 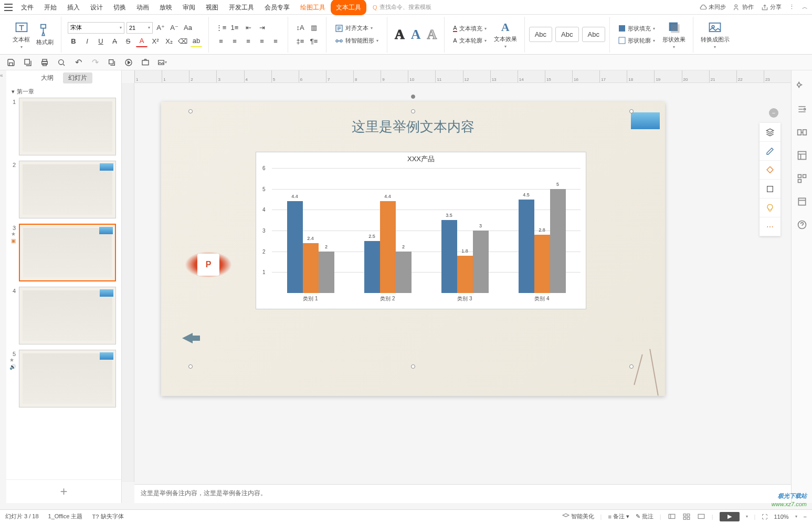 What do you see at coordinates (715, 35) in the screenshot?
I see `convert-to-picture-button: 转换成图示▾` at bounding box center [715, 35].